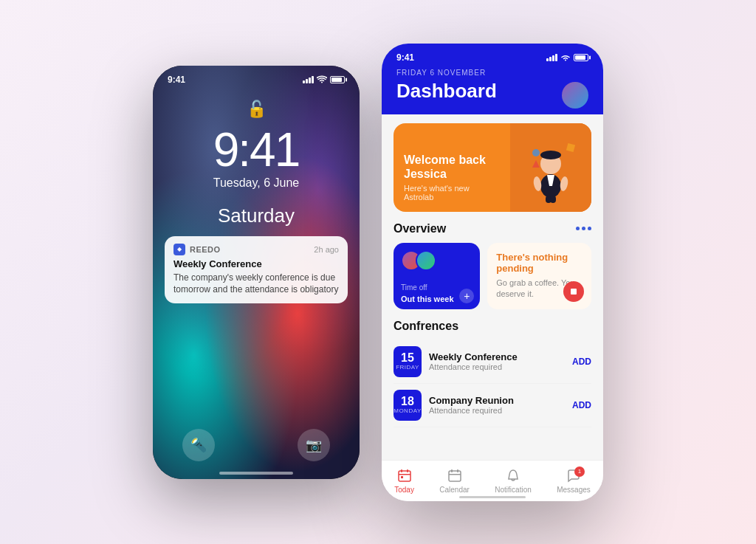  Describe the element at coordinates (492, 406) in the screenshot. I see `conference-item-2: 18 MONDAY Company Reunion Attendance req…` at that location.